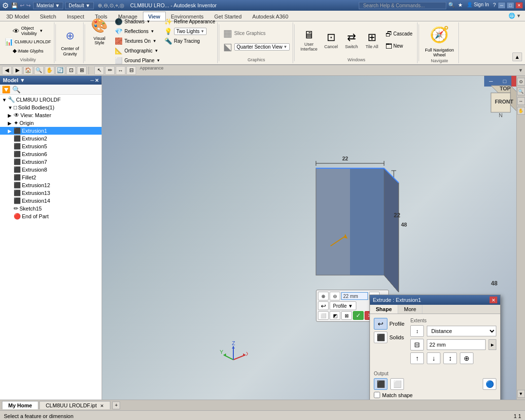 This screenshot has width=525, height=420. What do you see at coordinates (22, 6) in the screenshot?
I see `menu-icon-undo: ↩` at bounding box center [22, 6].